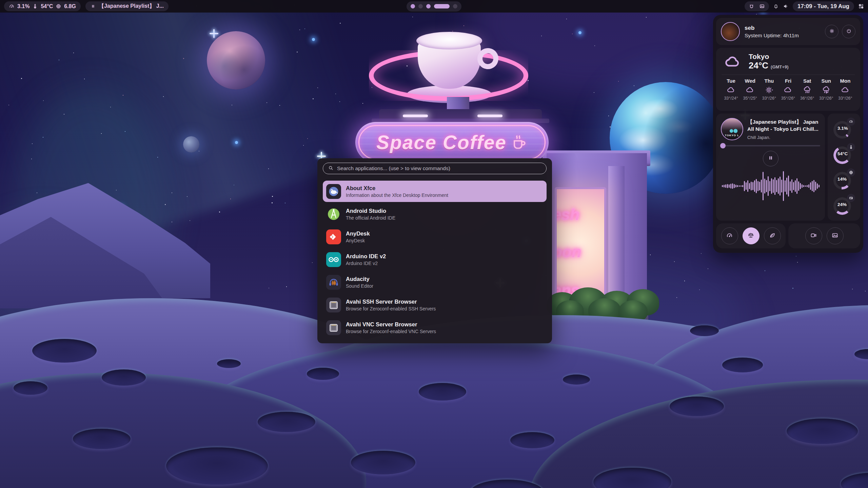 This screenshot has width=868, height=488. Describe the element at coordinates (788, 98) in the screenshot. I see `forecast-temps: 35°/26°` at that location.